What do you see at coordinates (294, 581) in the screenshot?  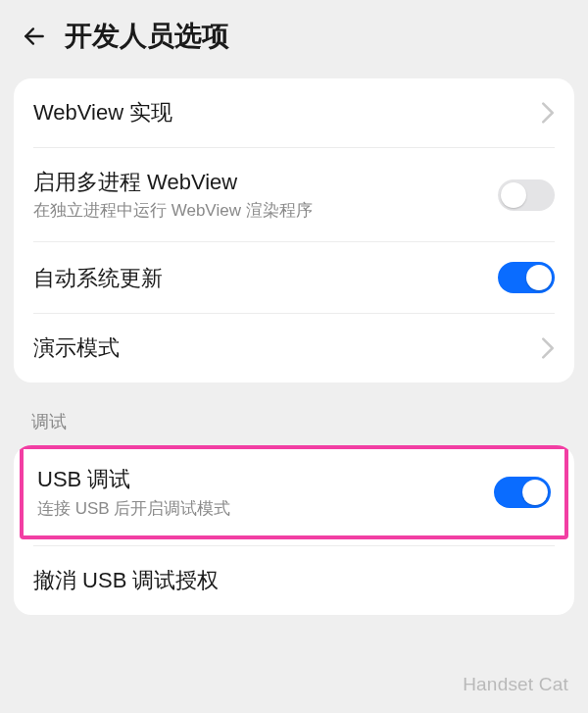 I see `row-revoke-usb-auth: 撤消 USB 调试授权` at bounding box center [294, 581].